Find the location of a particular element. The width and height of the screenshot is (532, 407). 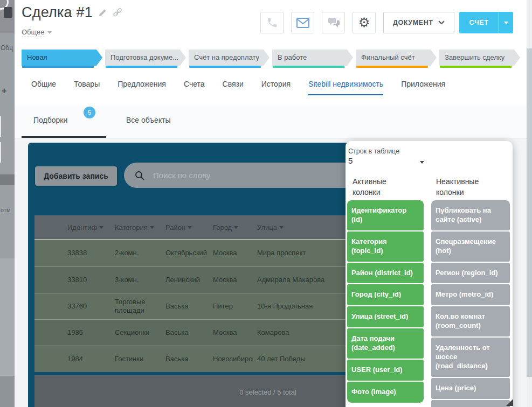

stage-label: Подготовка докуме... is located at coordinates (144, 58).